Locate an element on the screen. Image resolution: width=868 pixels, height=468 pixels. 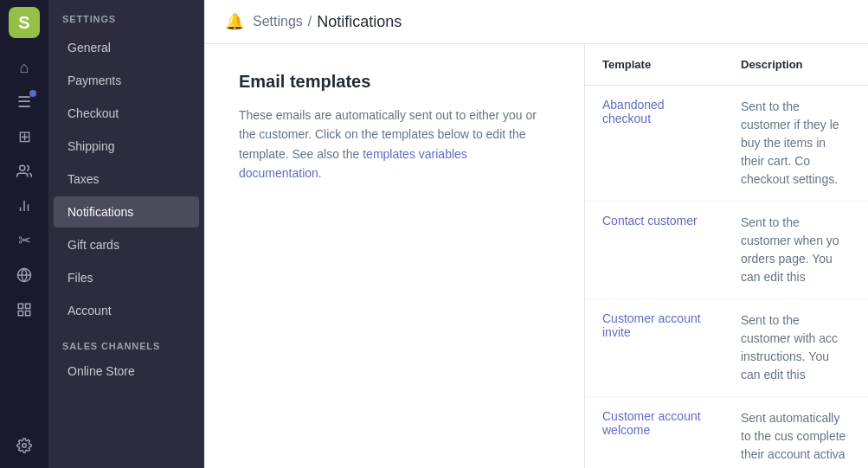
icon-sidebar: S ⌂ ☰ ⊞ ✂ is located at coordinates (24, 234).